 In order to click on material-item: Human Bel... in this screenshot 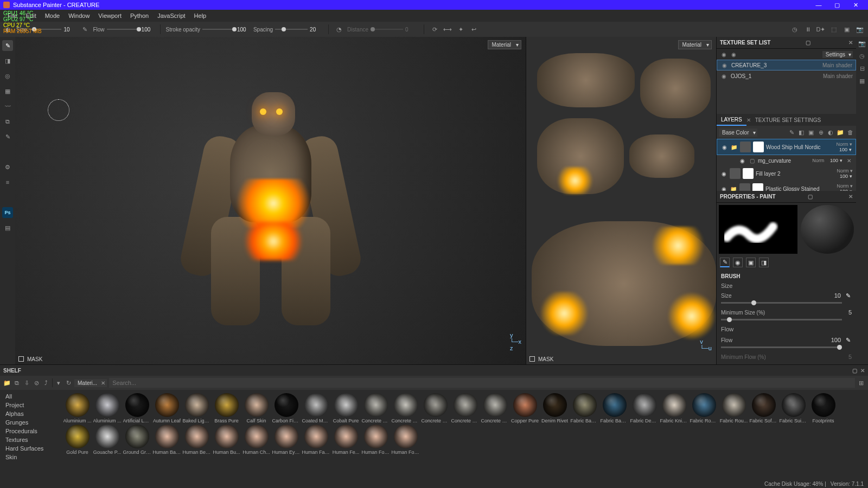, I will do `click(196, 440)`.